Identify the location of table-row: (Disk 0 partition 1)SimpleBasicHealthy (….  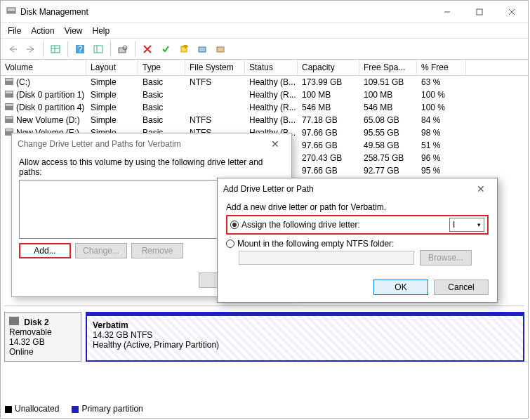
(264, 95).